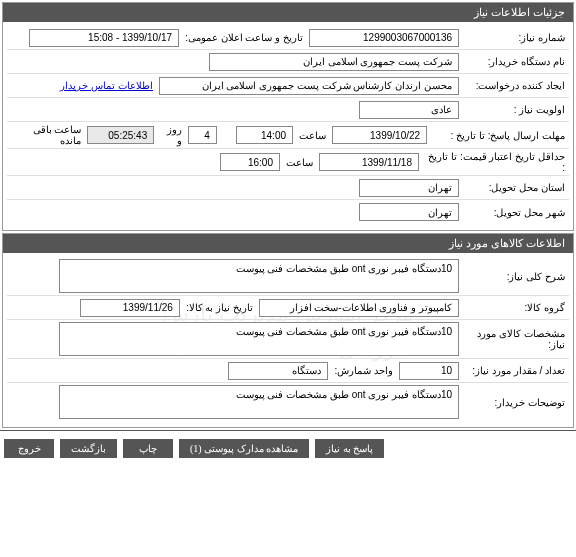 The height and width of the screenshot is (557, 576). Describe the element at coordinates (409, 188) in the screenshot. I see `province-field: تهران` at that location.